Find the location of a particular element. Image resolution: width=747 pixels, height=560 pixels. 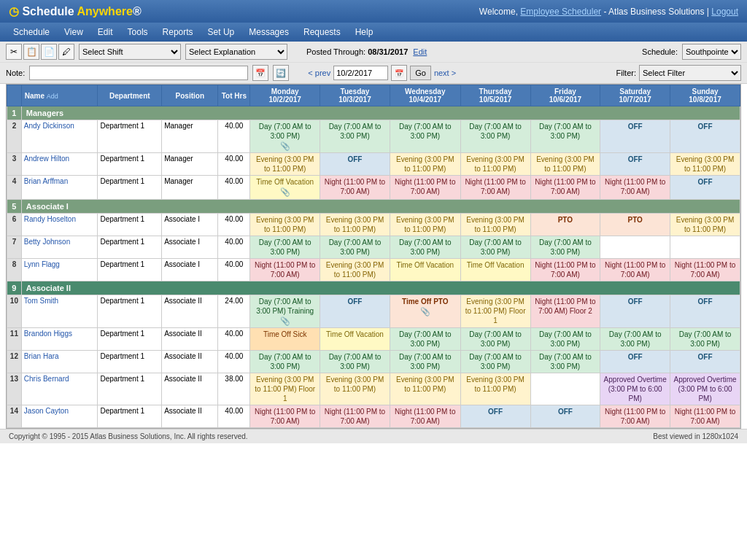

schedule-select: Southpointe is located at coordinates (712, 52).